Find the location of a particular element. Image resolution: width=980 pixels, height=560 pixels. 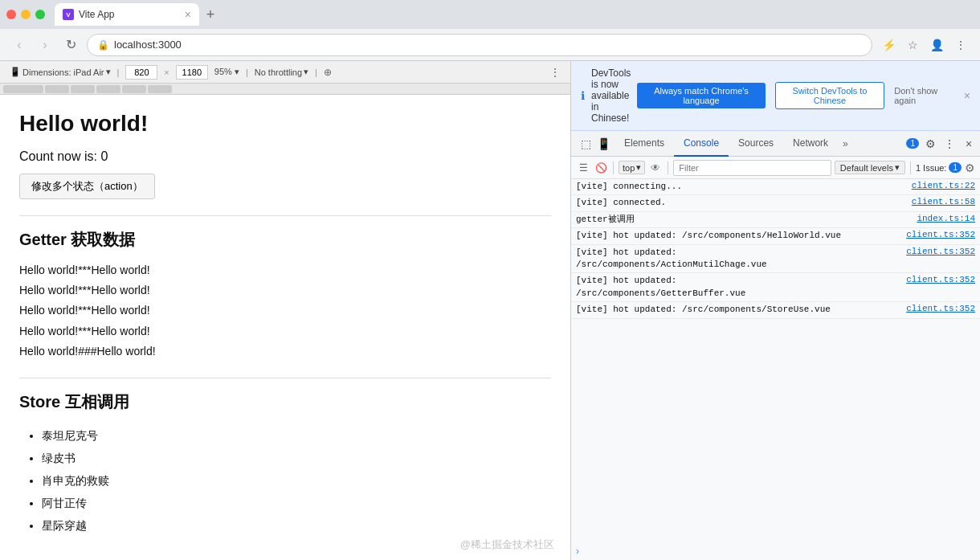

store-section: Store 互相调用 泰坦尼克号绿皮书肖申克的救赎阿甘正传星际穿越 is located at coordinates (285, 464).